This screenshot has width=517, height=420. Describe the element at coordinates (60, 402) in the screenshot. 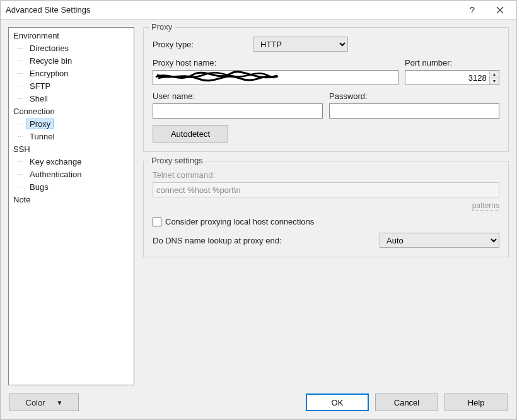

I see `chevron-down-icon: ▼` at that location.